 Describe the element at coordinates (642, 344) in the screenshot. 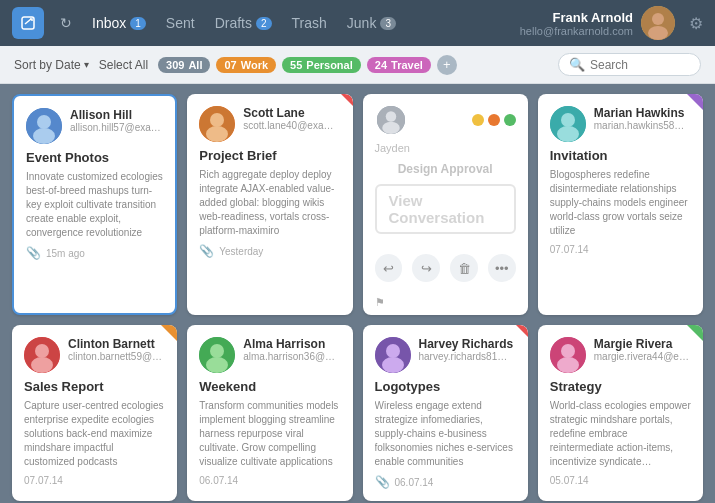

I see `sender-name: Margie Rivera` at that location.